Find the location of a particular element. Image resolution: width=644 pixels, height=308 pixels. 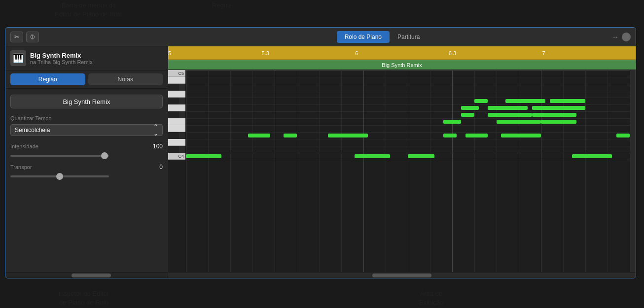

intensity-label: Intensidade is located at coordinates (25, 146).